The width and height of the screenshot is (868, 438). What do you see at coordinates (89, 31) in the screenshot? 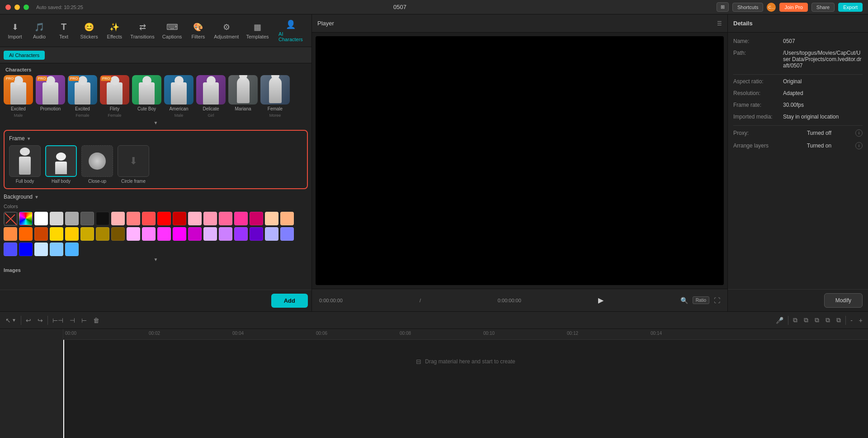
I see `tool-stickers: 😊 Stickers` at bounding box center [89, 31].